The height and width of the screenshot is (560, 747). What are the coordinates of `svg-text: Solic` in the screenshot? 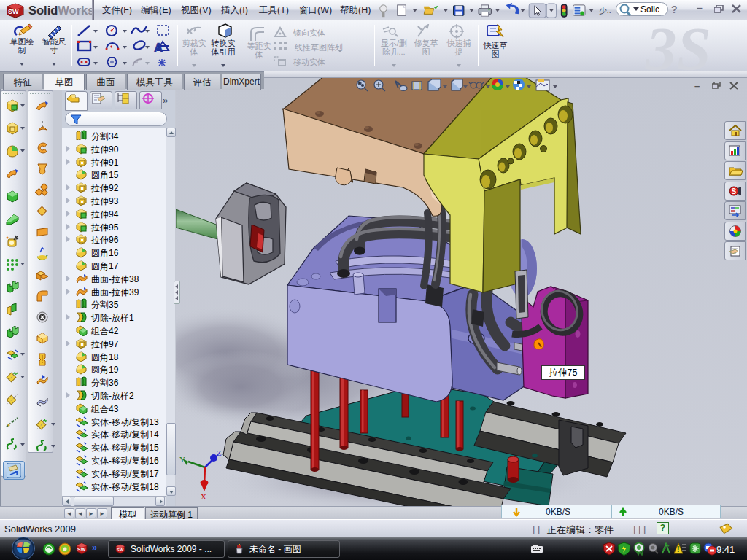 It's located at (650, 9).